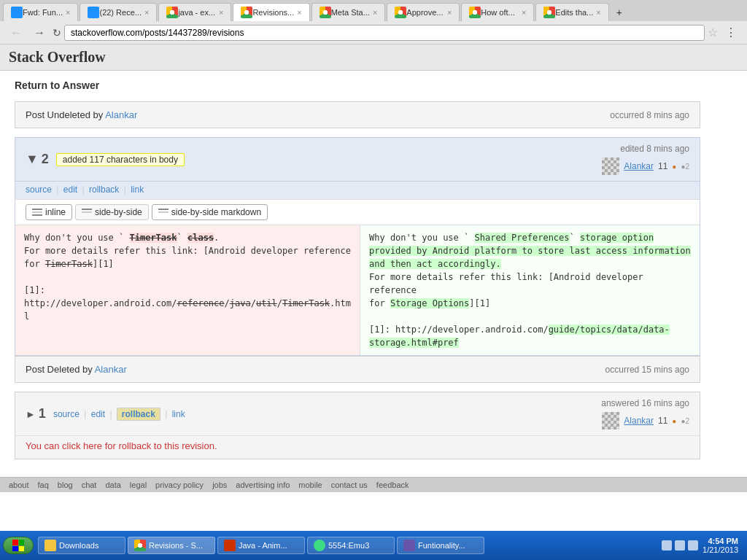  Describe the element at coordinates (310, 485) in the screenshot. I see `footer-mobile: mobile` at that location.